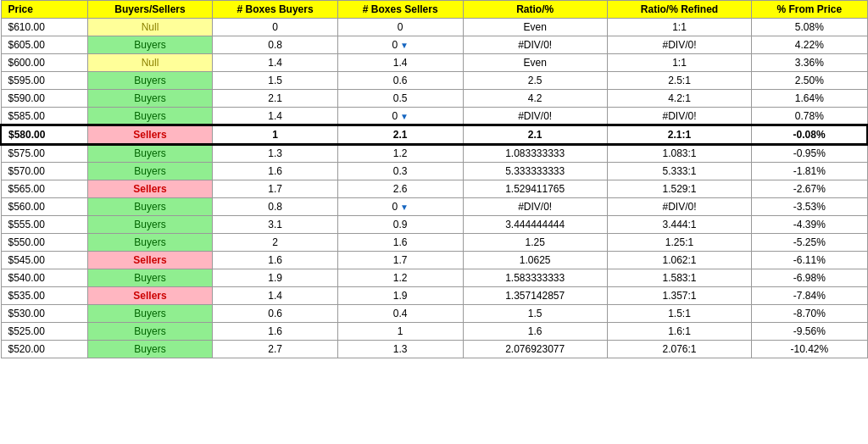 The height and width of the screenshot is (444, 868). Describe the element at coordinates (434, 63) in the screenshot. I see `table-row: $600.00Null1.41.4Even1:13.36%` at that location.